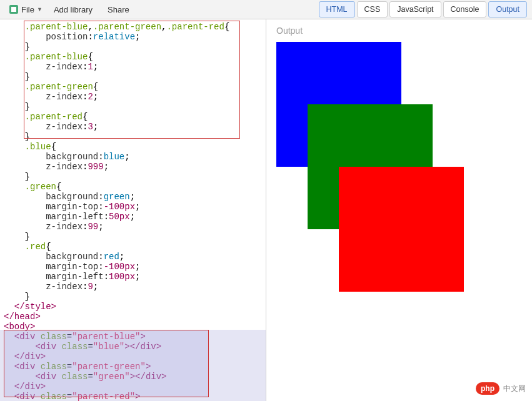  I want to click on code-line: .green{, so click(135, 187).